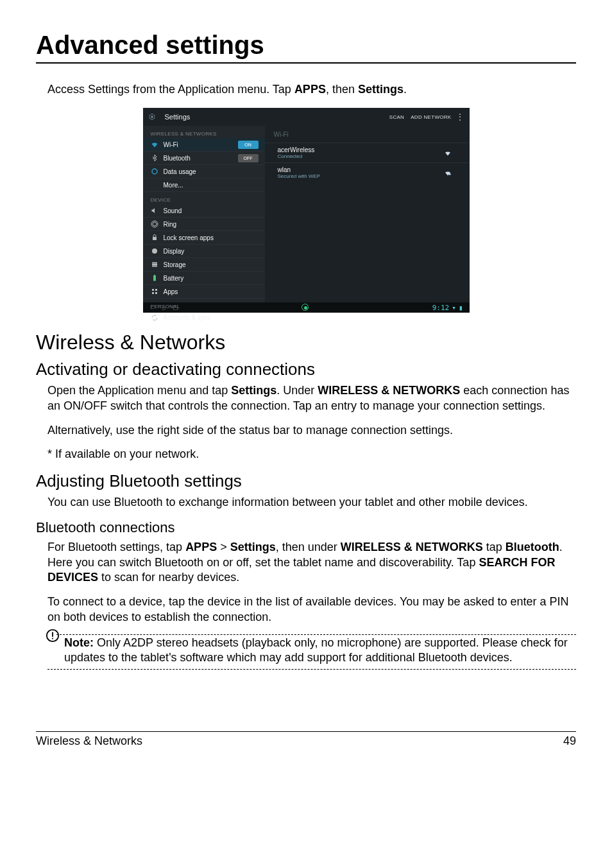  I want to click on sidebar-item-label: Data usage, so click(211, 172).